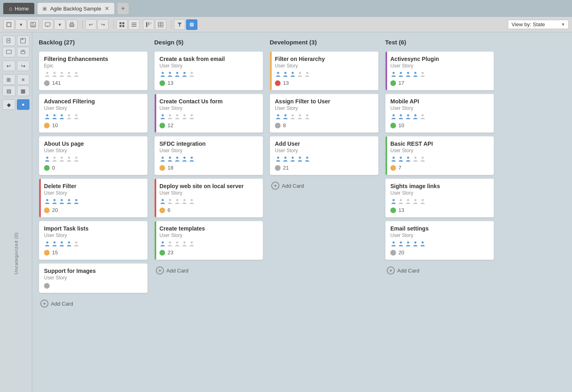 This screenshot has height=392, width=572. Describe the element at coordinates (107, 8) in the screenshot. I see `close-tab-icon: ✕` at that location.